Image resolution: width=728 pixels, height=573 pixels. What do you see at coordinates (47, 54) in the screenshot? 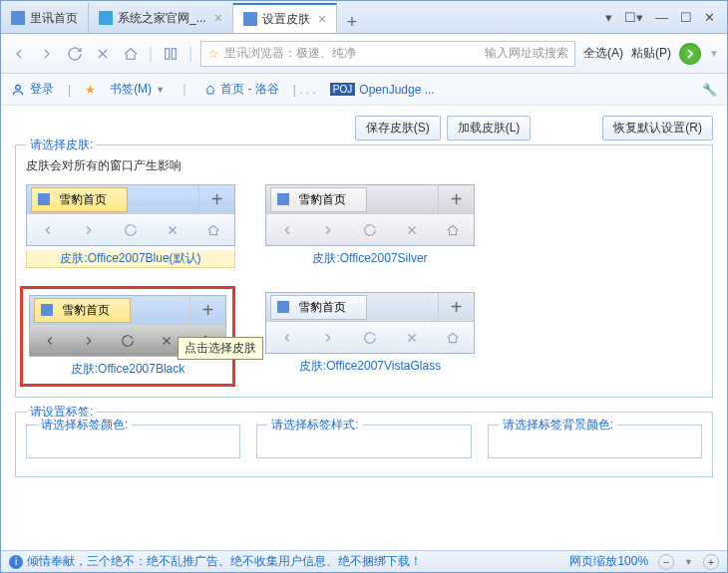
I see `forward-icon` at bounding box center [47, 54].